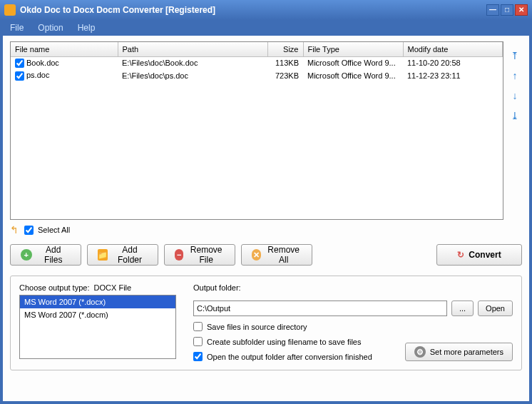 This screenshot has width=532, height=404. Describe the element at coordinates (462, 308) in the screenshot. I see `browse-button: ...` at that location.